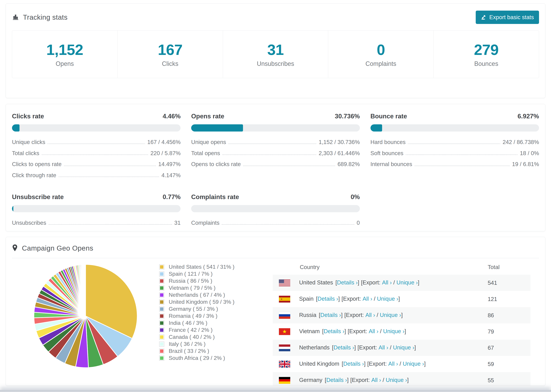  Describe the element at coordinates (276, 142) in the screenshot. I see `rate-row: Unique opens1,152 / 30.736%` at that location.